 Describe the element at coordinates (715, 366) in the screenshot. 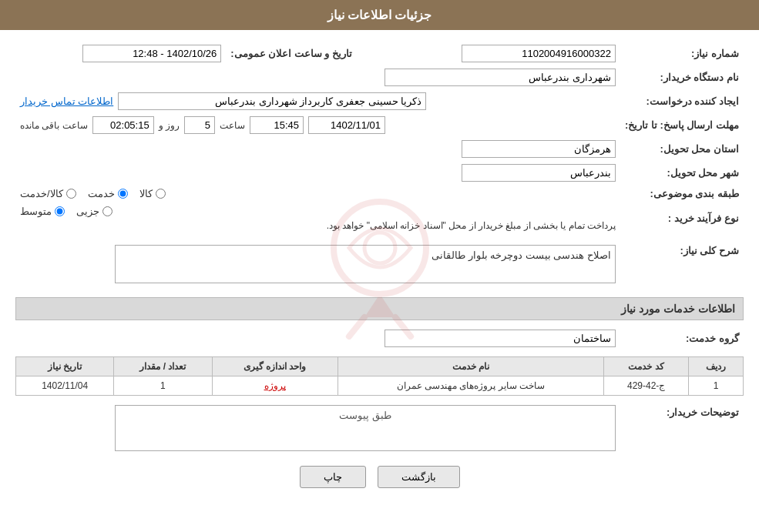

I see `col-row: ردیف` at that location.